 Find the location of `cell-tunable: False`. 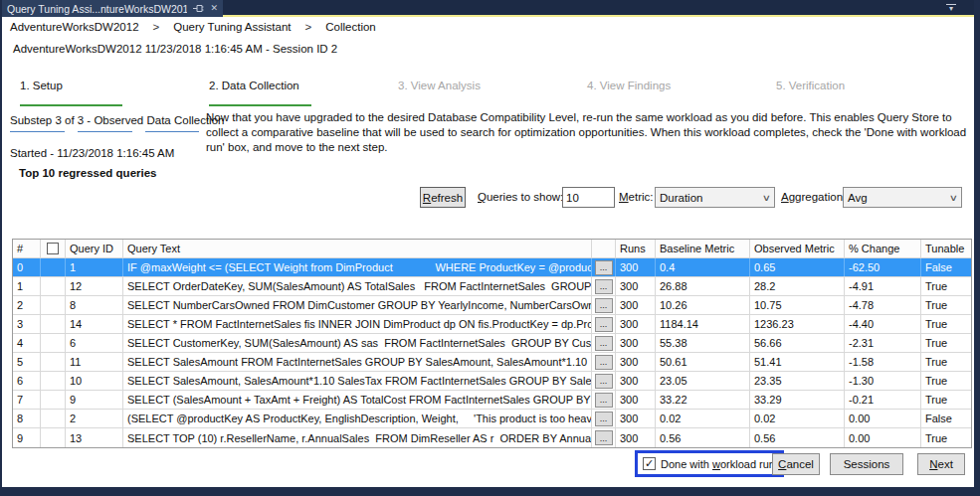

cell-tunable: False is located at coordinates (946, 418).